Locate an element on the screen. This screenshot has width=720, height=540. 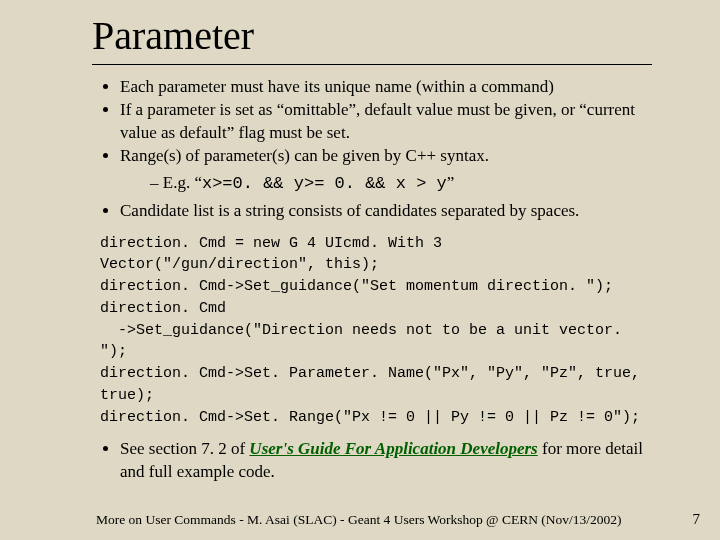
code-line-3: ->Set_guidance("Direction needs not to b… is located at coordinates (366, 342).